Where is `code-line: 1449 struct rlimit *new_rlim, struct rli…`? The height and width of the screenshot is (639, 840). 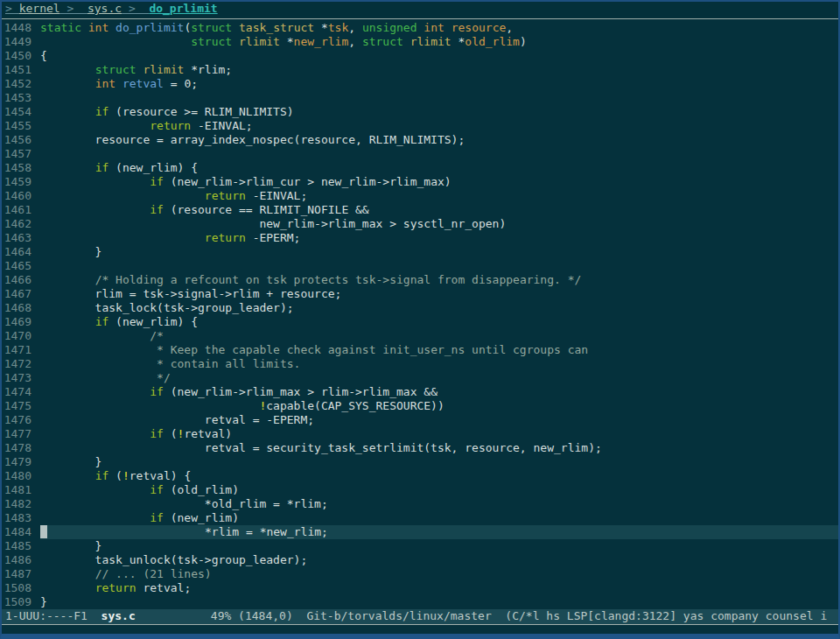 code-line: 1449 struct rlimit *new_rlim, struct rli… is located at coordinates (420, 42).